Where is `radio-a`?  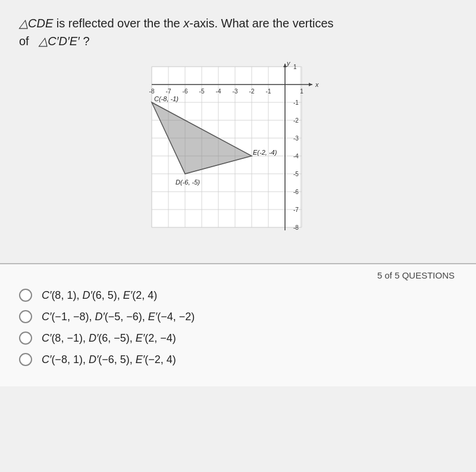
radio-a is located at coordinates (26, 295).